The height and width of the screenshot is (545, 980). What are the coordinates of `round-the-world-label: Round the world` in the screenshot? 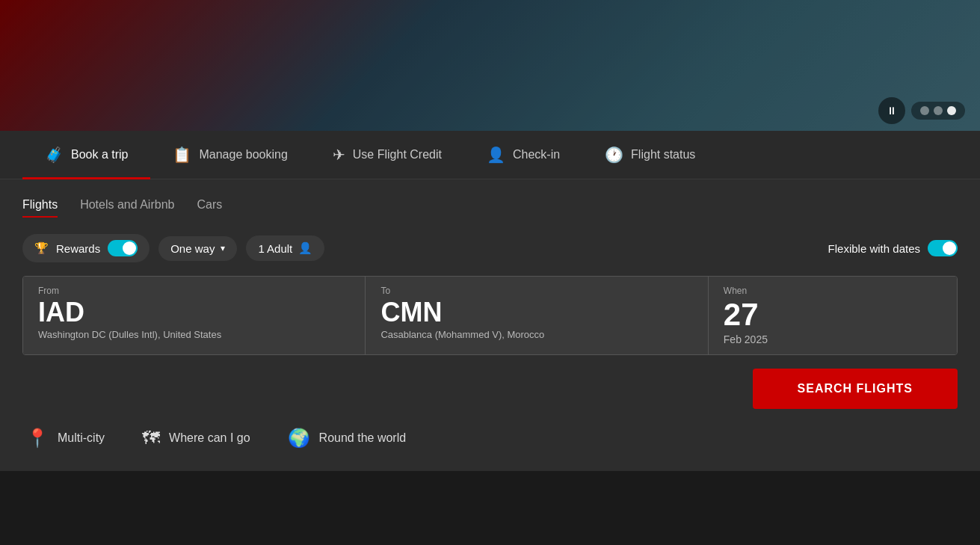 It's located at (363, 438).